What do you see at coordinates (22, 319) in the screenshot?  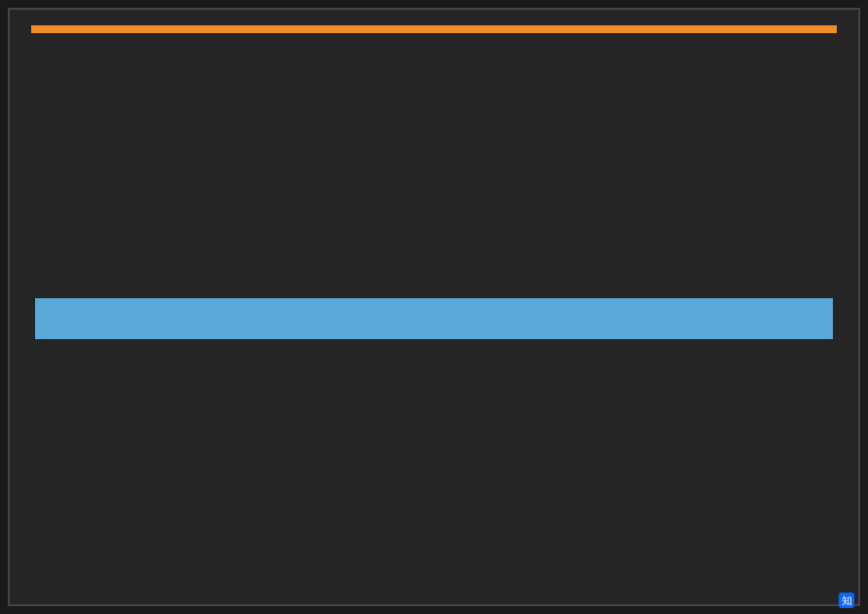 I see `memory-controller-column-left` at bounding box center [22, 319].